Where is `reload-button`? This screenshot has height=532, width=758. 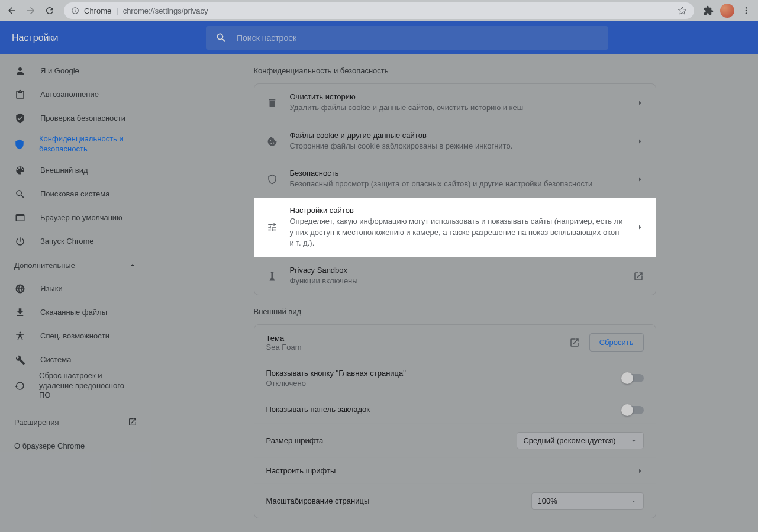 reload-button is located at coordinates (50, 11).